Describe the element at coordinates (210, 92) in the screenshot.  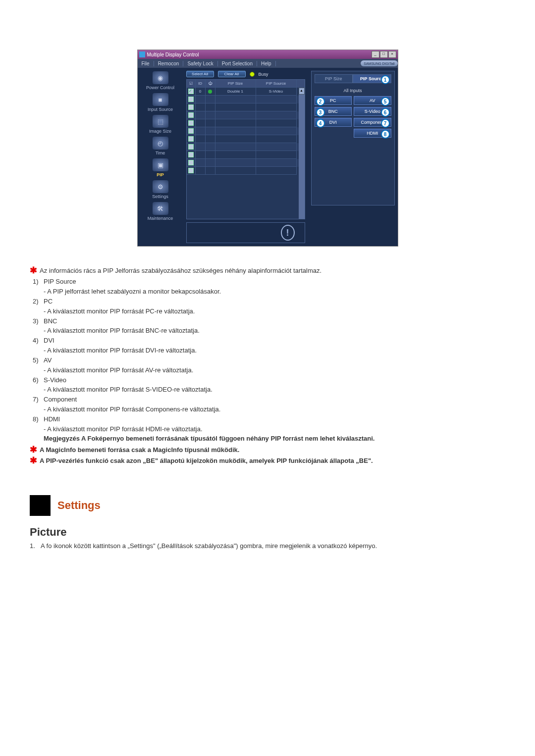
I see `power-on-icon` at that location.